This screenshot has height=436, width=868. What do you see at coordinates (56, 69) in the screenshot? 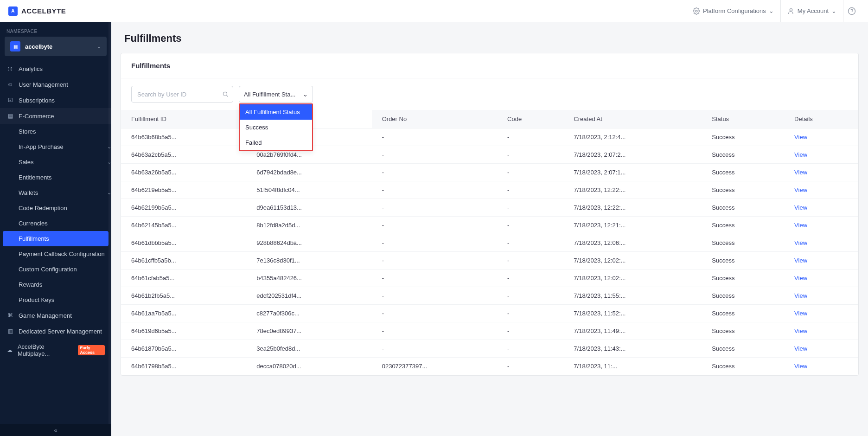
I see `sidebar-item-analytics: ⫾⫾ Analytics` at bounding box center [56, 69].